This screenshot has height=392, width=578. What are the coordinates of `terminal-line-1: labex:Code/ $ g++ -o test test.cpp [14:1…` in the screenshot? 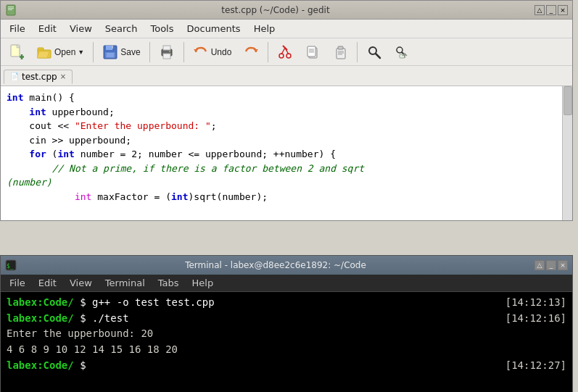 It's located at (286, 303).